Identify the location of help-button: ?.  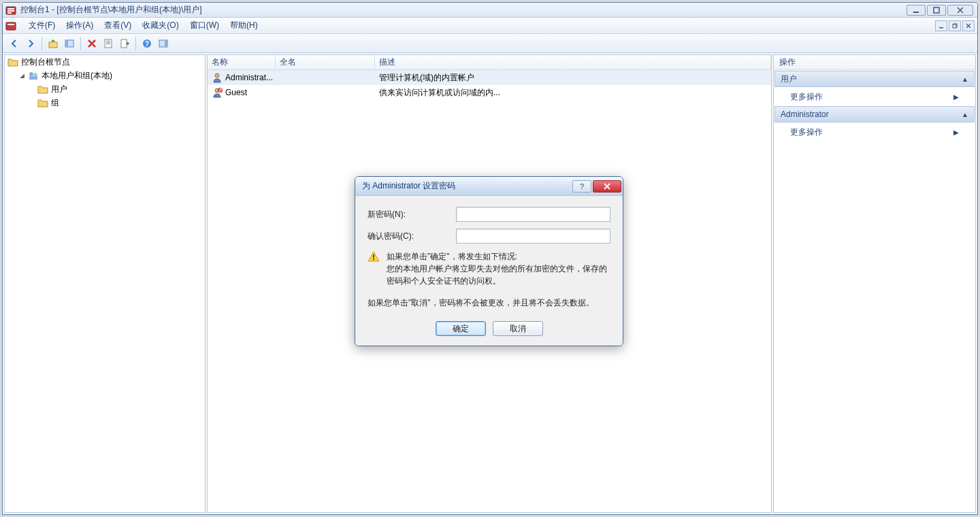
(147, 44).